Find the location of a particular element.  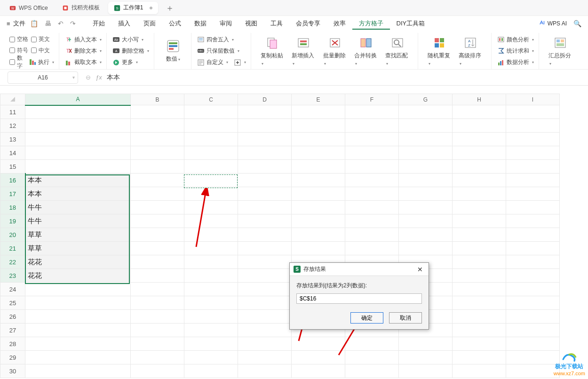

dialog-titlebar: S 存放结果 ✕ is located at coordinates (359, 269).